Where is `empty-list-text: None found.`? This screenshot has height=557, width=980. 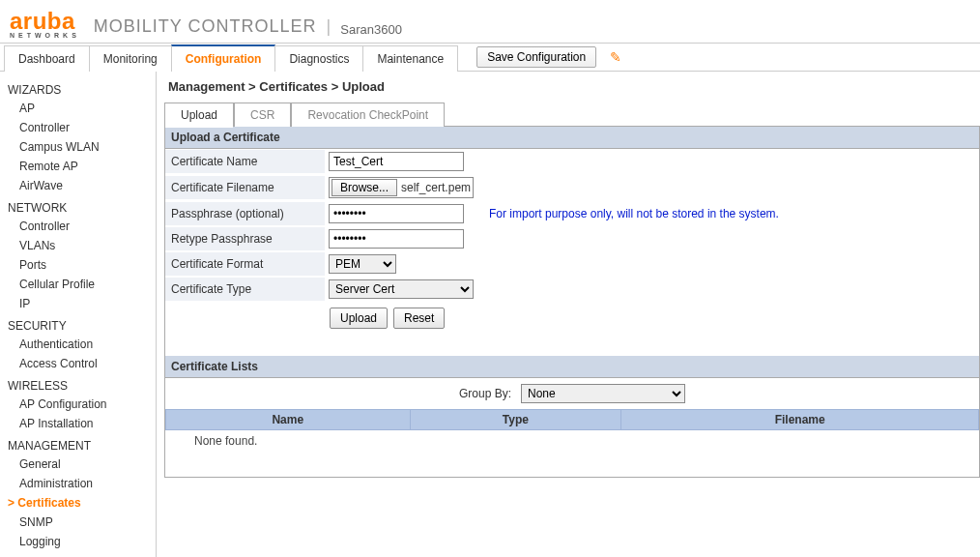 empty-list-text: None found. is located at coordinates (572, 454).